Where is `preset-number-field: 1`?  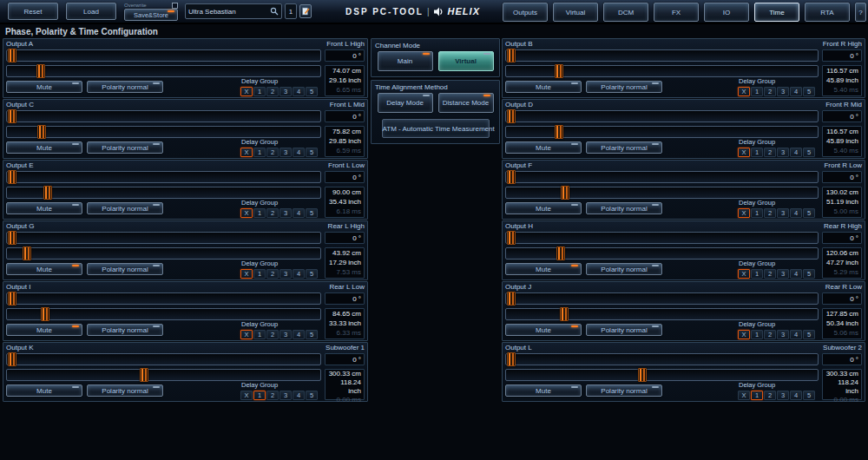
preset-number-field: 1 is located at coordinates (291, 11).